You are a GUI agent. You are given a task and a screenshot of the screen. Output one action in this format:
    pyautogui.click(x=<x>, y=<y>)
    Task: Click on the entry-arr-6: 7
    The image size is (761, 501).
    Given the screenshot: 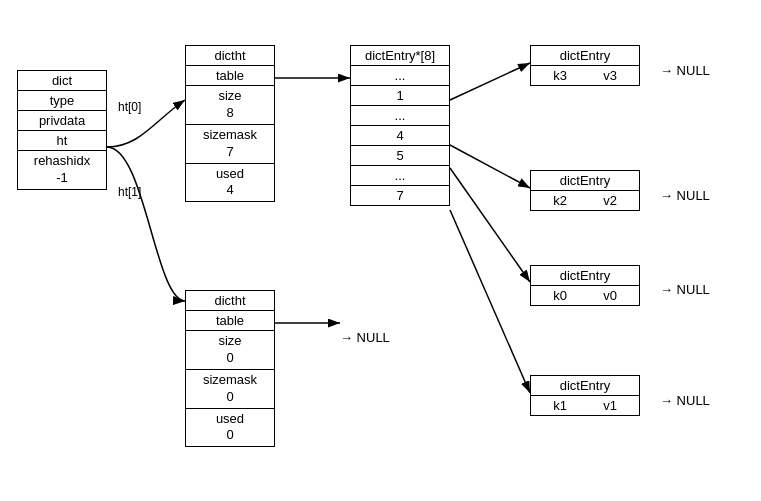 What is the action you would take?
    pyautogui.click(x=400, y=196)
    